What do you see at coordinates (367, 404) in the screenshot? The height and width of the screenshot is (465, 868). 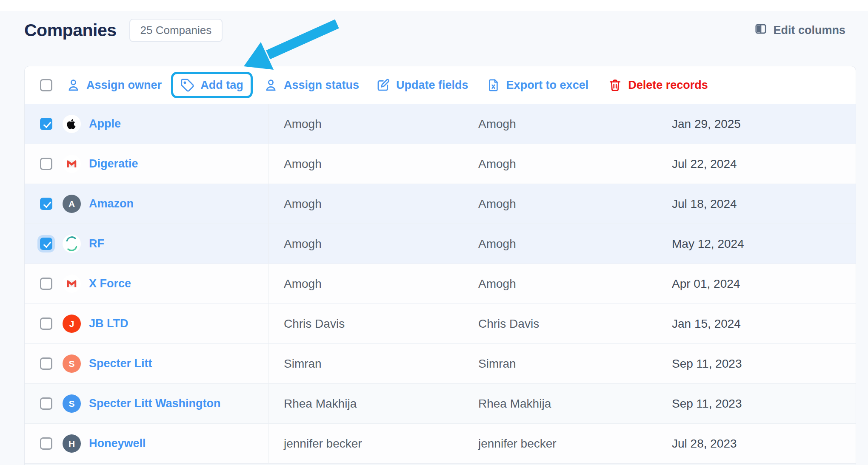 I see `owner-cell: Rhea Makhija` at bounding box center [367, 404].